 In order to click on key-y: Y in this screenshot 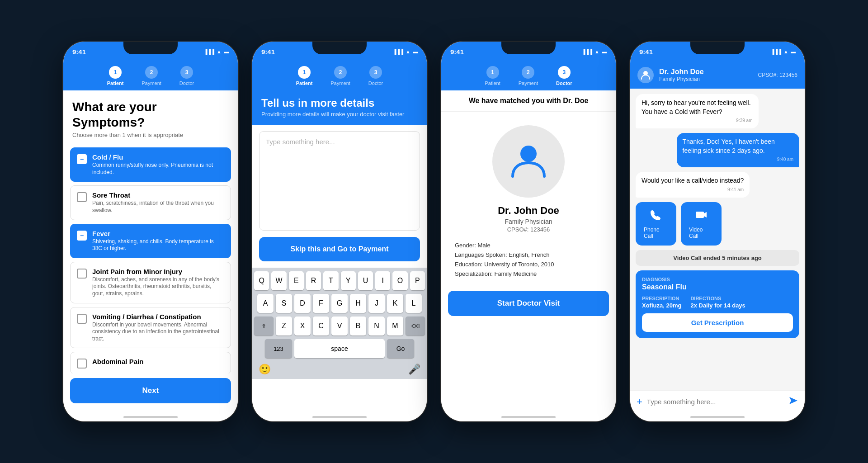, I will do `click(348, 281)`.